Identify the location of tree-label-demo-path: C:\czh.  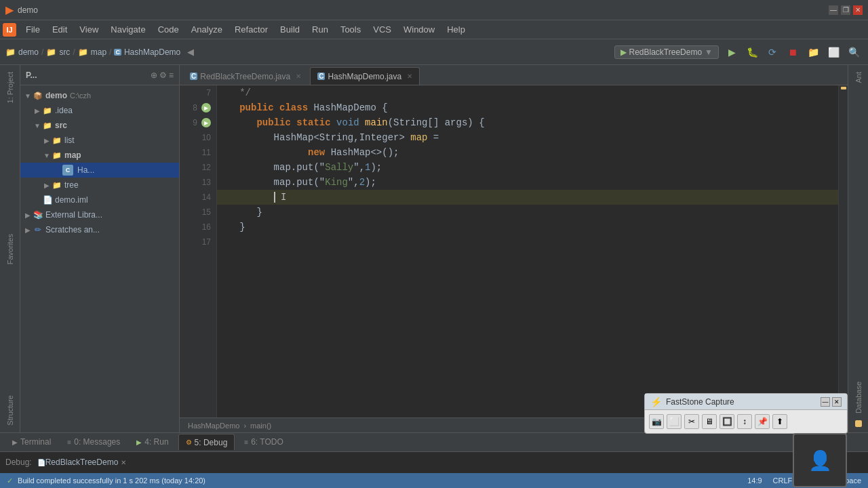
(80, 96).